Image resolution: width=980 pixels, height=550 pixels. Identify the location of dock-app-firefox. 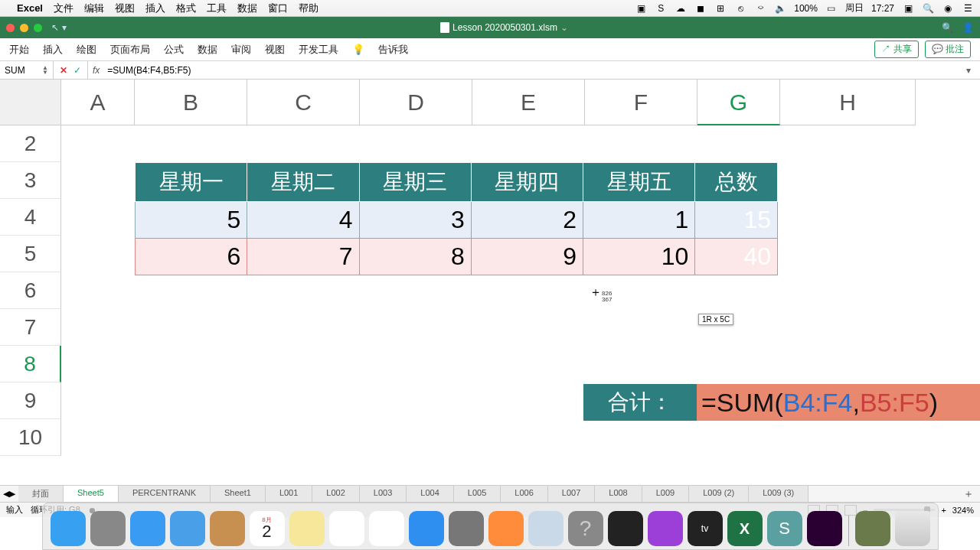
(506, 529).